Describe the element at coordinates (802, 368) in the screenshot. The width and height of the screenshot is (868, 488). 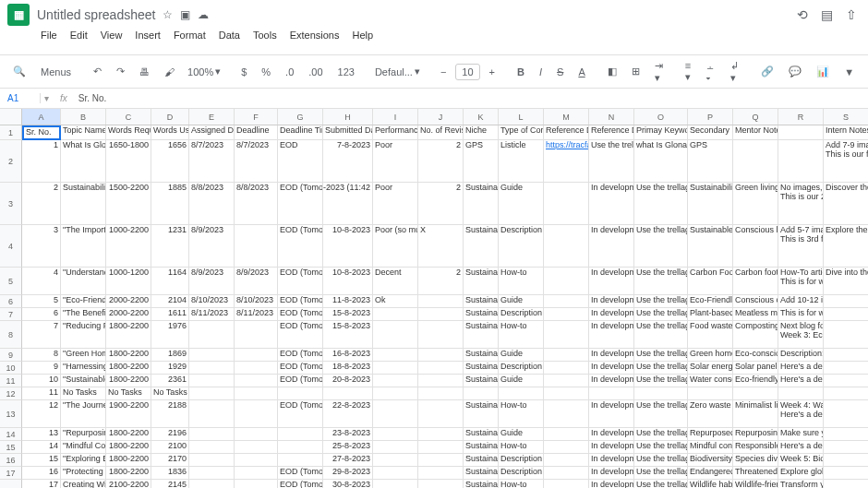
I see `cell: Here's a description of what we need: De…` at that location.